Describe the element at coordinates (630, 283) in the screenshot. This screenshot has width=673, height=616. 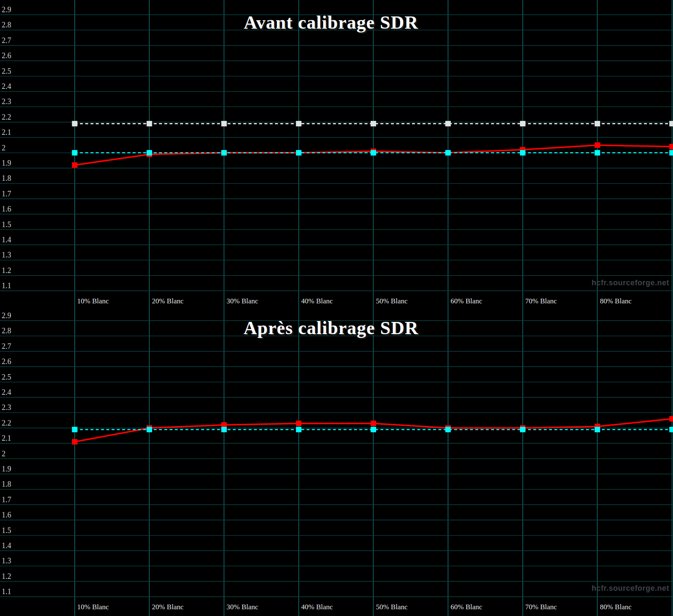
I see `hcfr-watermark-top: hcfr.sourceforge.net` at that location.